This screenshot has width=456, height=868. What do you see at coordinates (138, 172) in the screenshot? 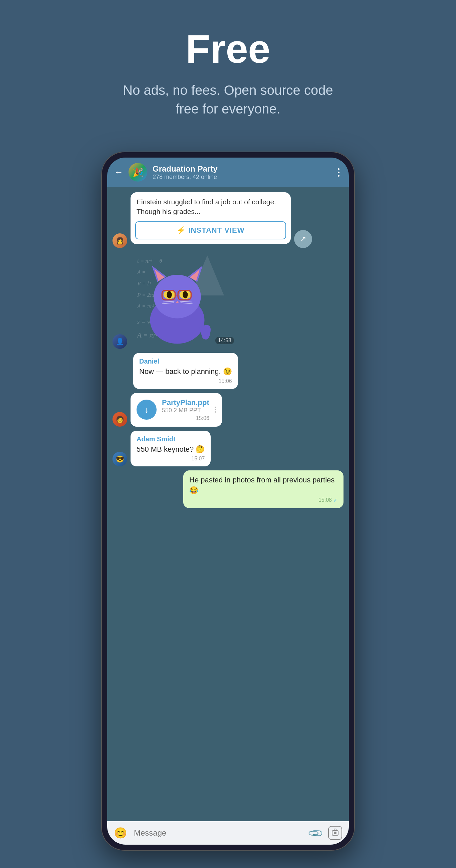
I see `group-avatar: 🎉` at bounding box center [138, 172].